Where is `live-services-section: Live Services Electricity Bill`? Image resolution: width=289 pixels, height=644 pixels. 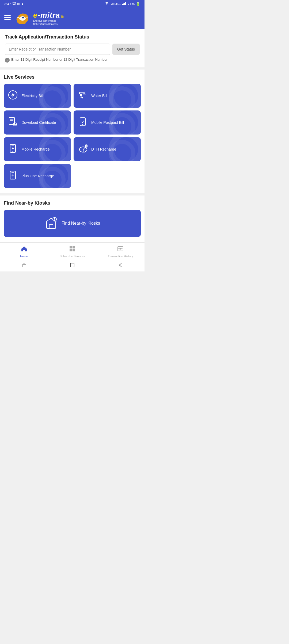 live-services-section: Live Services Electricity Bill is located at coordinates (72, 132).